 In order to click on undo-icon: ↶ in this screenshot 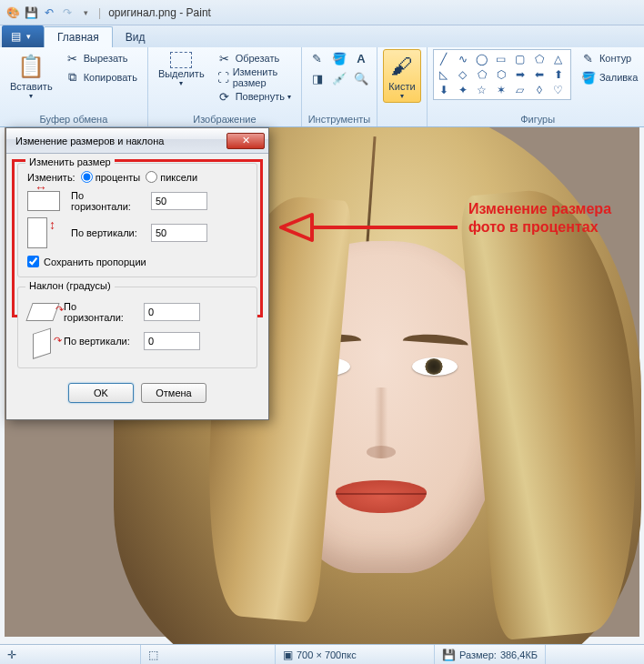, I will do `click(49, 13)`.